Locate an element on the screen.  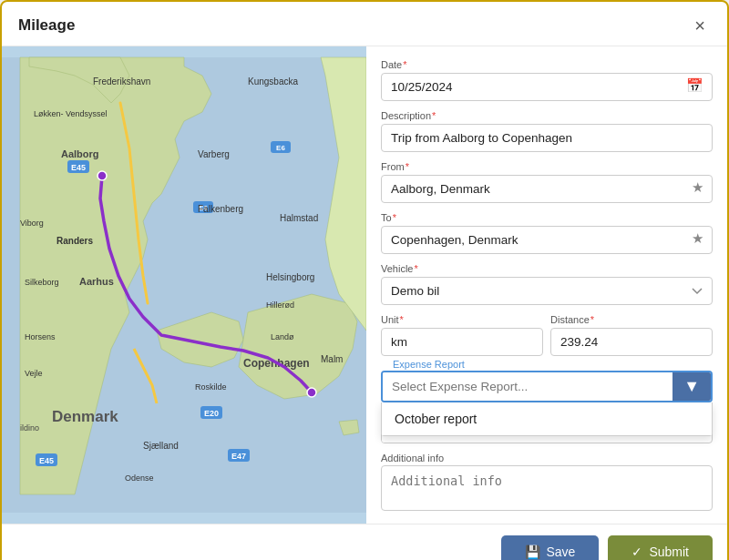
expense-report-input-wrap: ▼ is located at coordinates (547, 386).